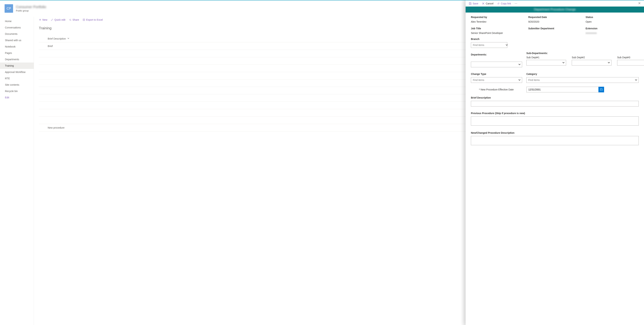 The width and height of the screenshot is (644, 325). What do you see at coordinates (507, 45) in the screenshot?
I see `branch-chevron` at bounding box center [507, 45].